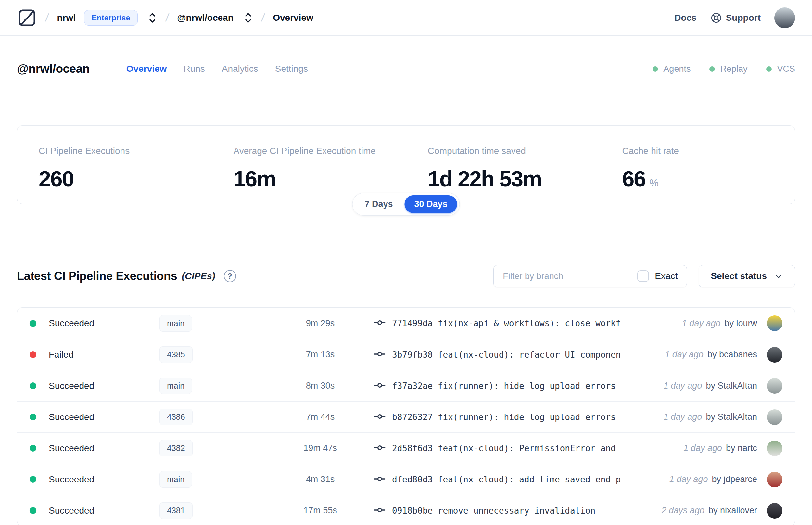 This screenshot has height=525, width=812. What do you see at coordinates (406, 204) in the screenshot?
I see `date-range-toggle: 7 Days 30 Days` at bounding box center [406, 204].